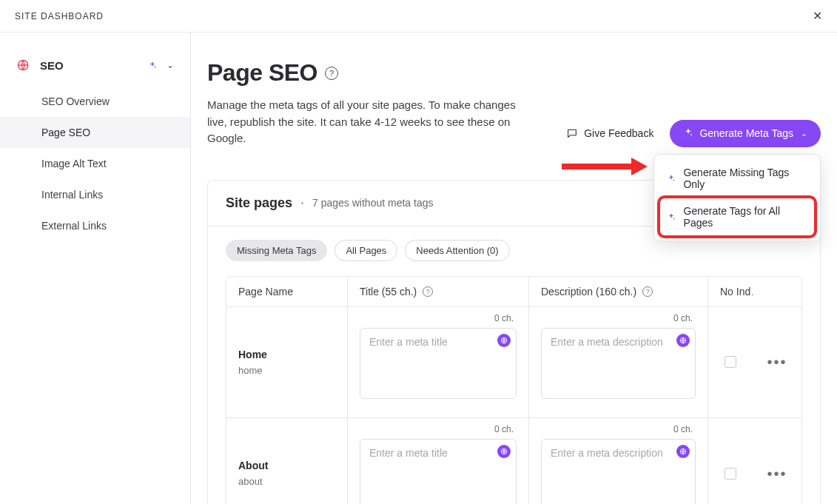 This screenshot has width=837, height=504. Describe the element at coordinates (817, 16) in the screenshot. I see `close-icon: ✕` at that location.